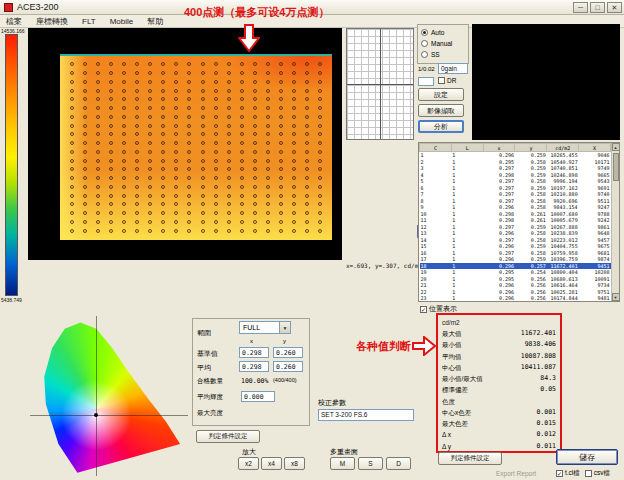 This screenshot has height=480, width=624. Describe the element at coordinates (563, 148) in the screenshot. I see `column-header: cd/m2` at that location.